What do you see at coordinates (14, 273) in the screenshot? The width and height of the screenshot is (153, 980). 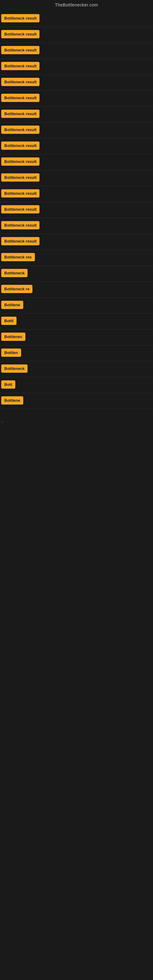 I see `bottleneck-badge-17: Bottleneck` at bounding box center [14, 273].